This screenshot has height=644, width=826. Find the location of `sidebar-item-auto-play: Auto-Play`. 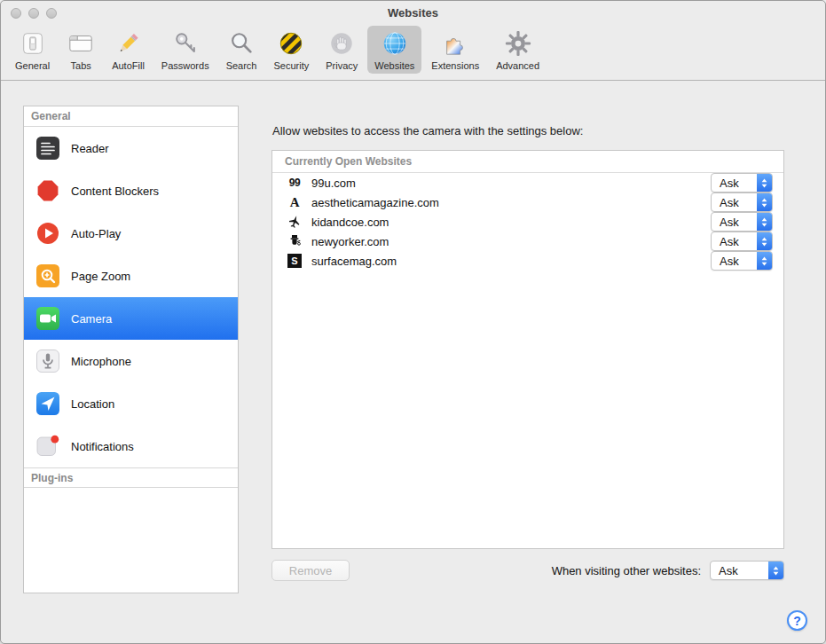

sidebar-item-auto-play: Auto-Play is located at coordinates (131, 233).